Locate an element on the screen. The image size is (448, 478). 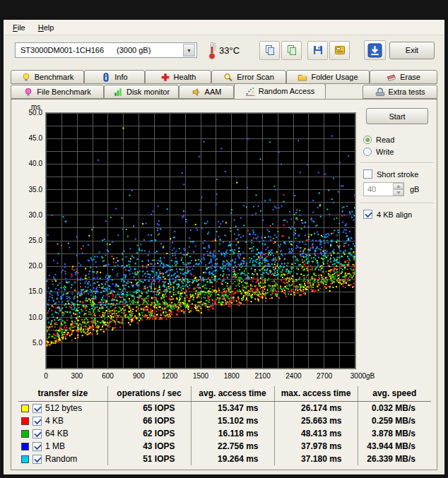
tab-aam: AAM is located at coordinates (206, 92).